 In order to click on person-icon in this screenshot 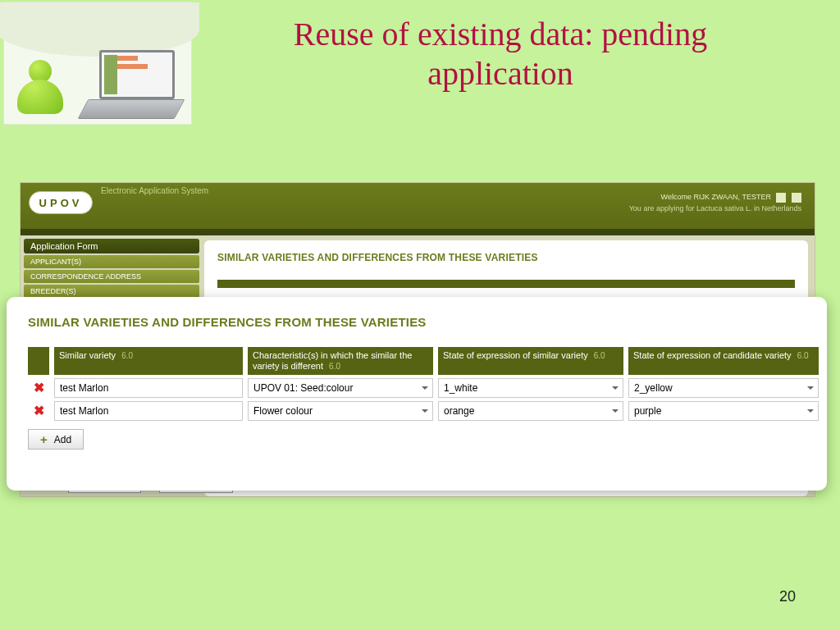, I will do `click(40, 89)`.